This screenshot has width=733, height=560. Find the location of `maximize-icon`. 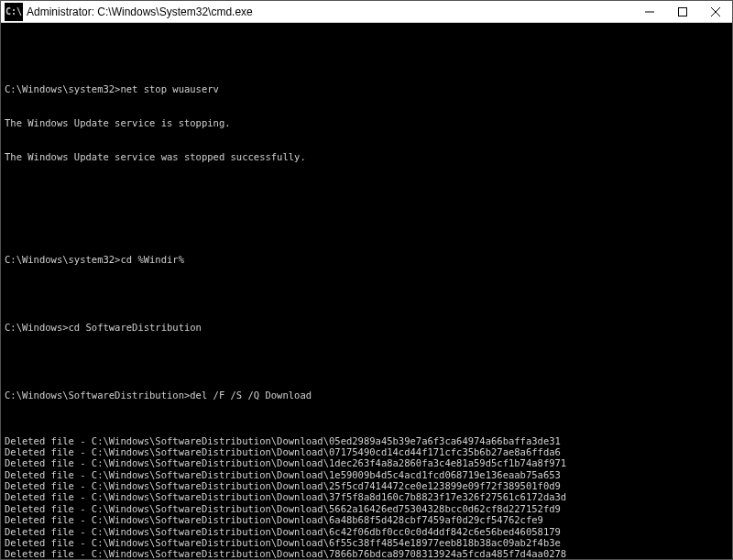

maximize-icon is located at coordinates (683, 12).